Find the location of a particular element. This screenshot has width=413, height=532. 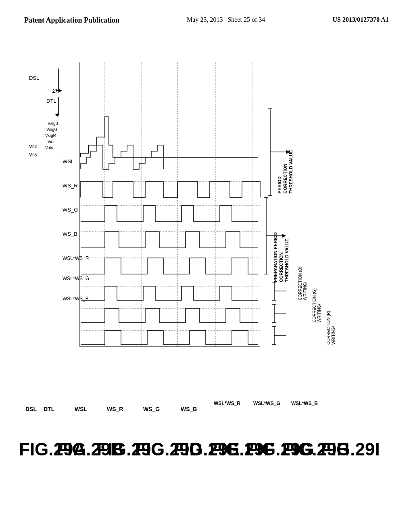

wsl-wsr-label: WSL*WS_R is located at coordinates (76, 258).